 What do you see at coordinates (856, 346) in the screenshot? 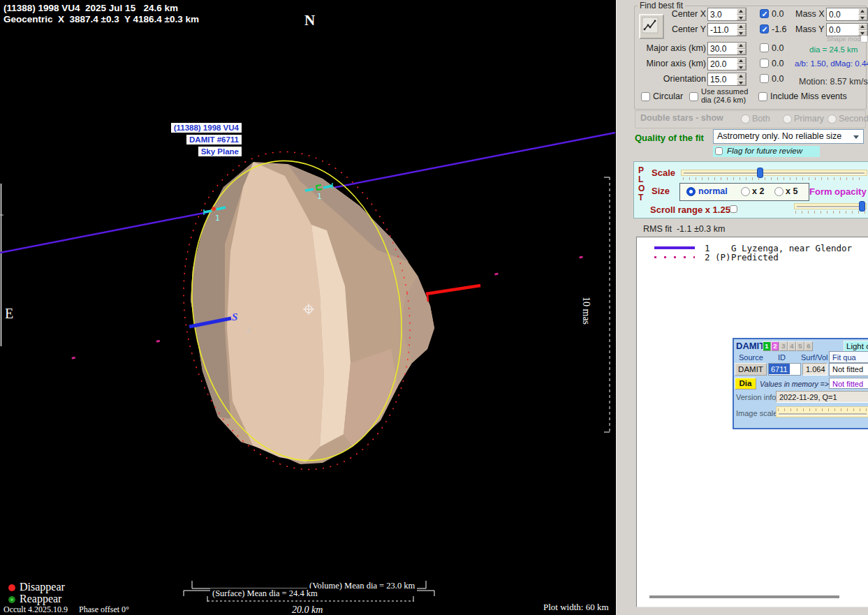
I see `light-curves-button: Light c` at bounding box center [856, 346].